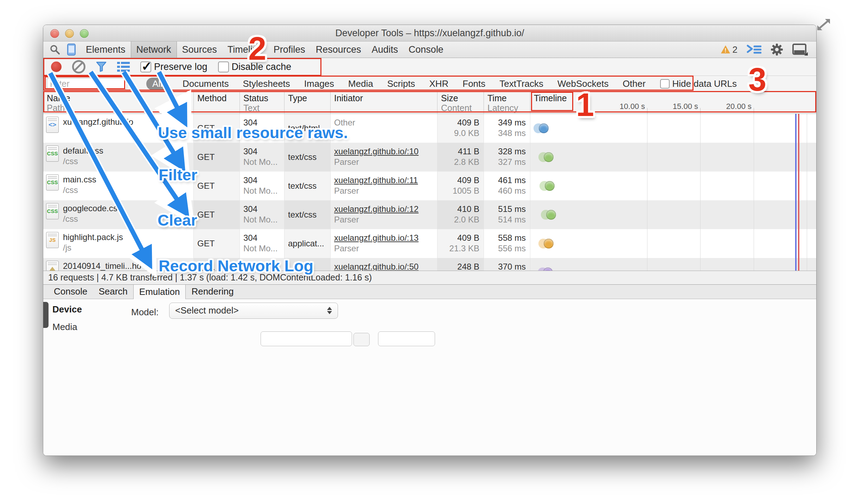 The width and height of the screenshot is (856, 504). What do you see at coordinates (236, 266) in the screenshot?
I see `annotation-record-label: Record Network Log` at bounding box center [236, 266].